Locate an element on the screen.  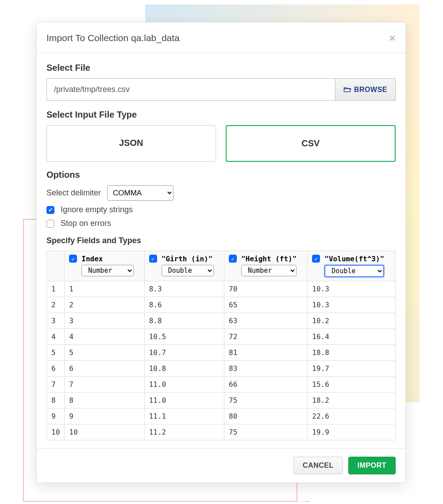
table-row: 5510.78118.8 is located at coordinates (221, 353).